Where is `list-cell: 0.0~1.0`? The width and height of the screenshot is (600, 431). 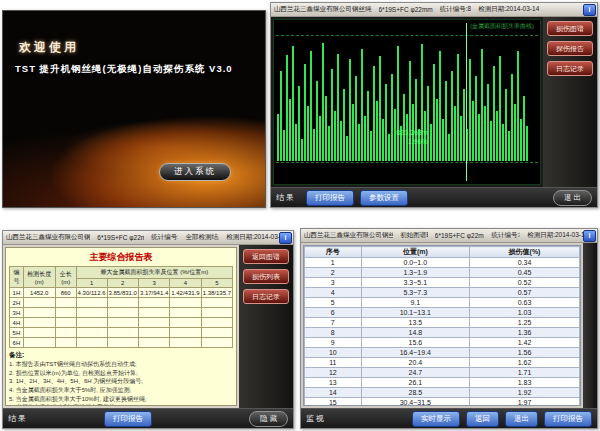
list-cell: 0.0~1.0 is located at coordinates (415, 263).